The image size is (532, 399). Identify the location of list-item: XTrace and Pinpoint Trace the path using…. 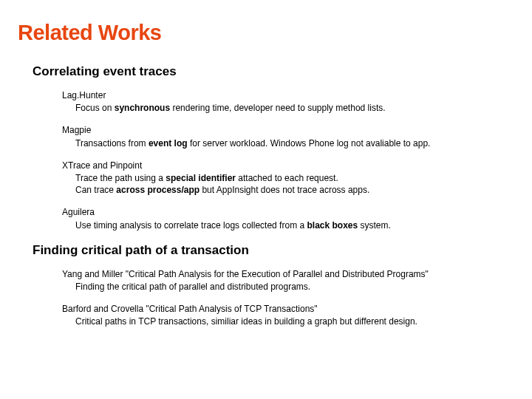
(288, 178).